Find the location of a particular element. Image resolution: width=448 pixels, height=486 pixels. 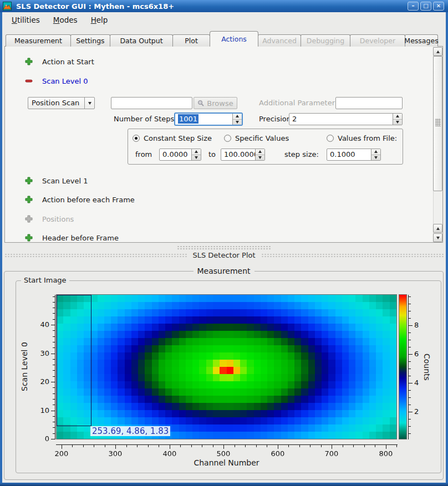

tab-developer: Developer is located at coordinates (378, 40).